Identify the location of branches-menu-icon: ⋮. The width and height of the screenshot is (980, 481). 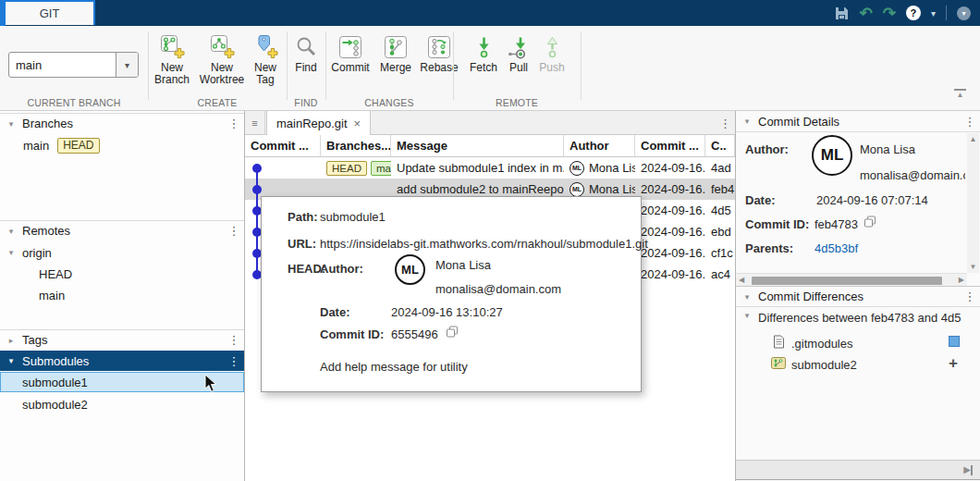
(234, 124).